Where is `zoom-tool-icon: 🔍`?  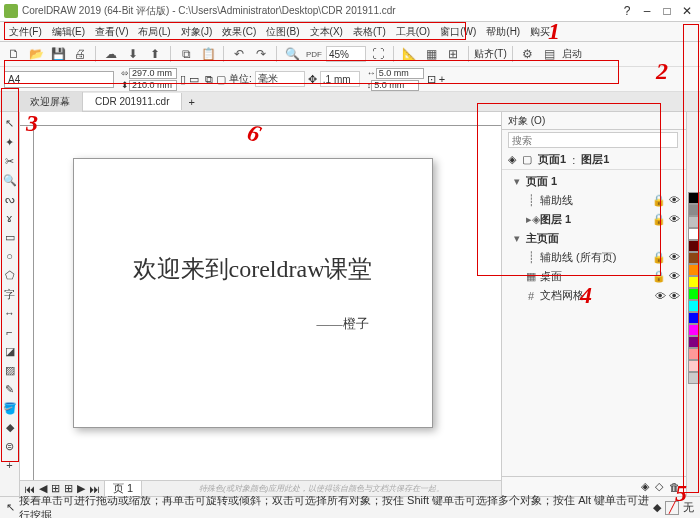 zoom-tool-icon: 🔍 is located at coordinates (10, 180).